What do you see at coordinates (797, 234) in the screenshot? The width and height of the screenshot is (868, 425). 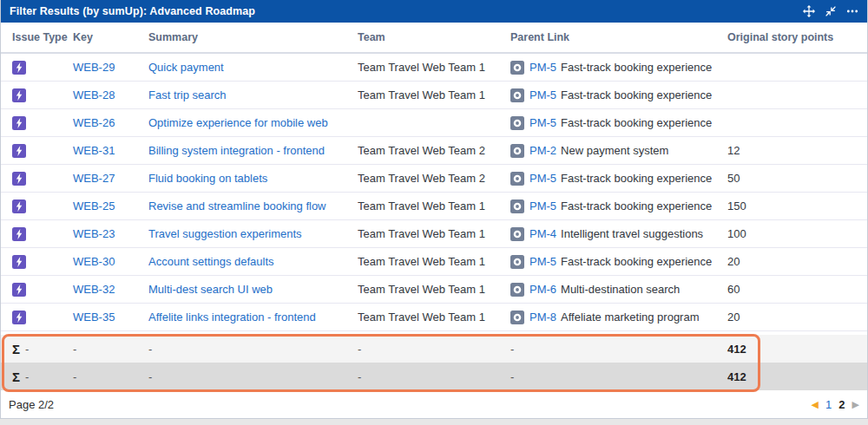 I see `story-points-cell: 100` at bounding box center [797, 234].